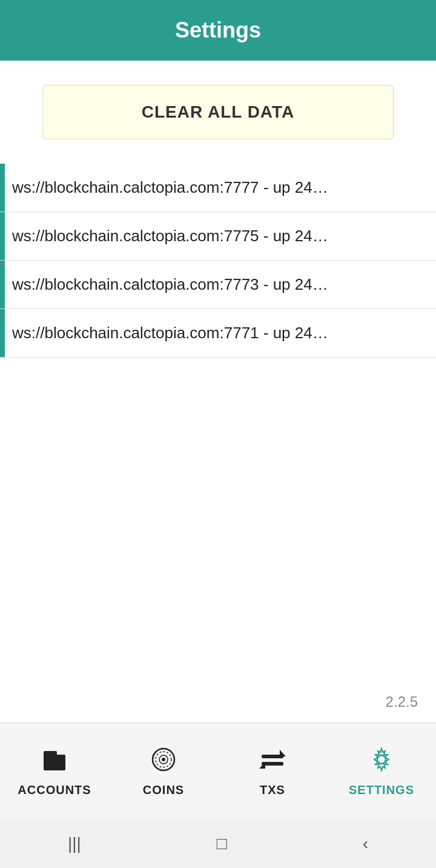 Image resolution: width=436 pixels, height=868 pixels. I want to click on nav-label-coins: COINS, so click(164, 790).